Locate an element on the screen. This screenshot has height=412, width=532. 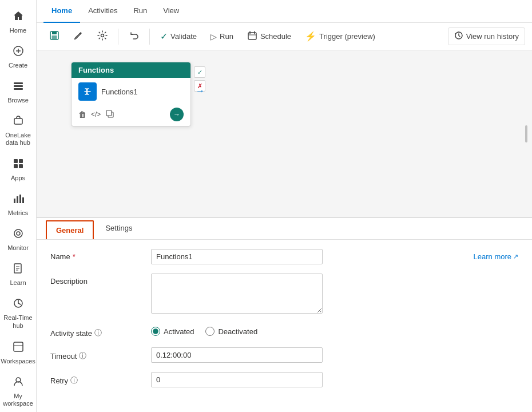
card-check-button: ✓ is located at coordinates (200, 72).